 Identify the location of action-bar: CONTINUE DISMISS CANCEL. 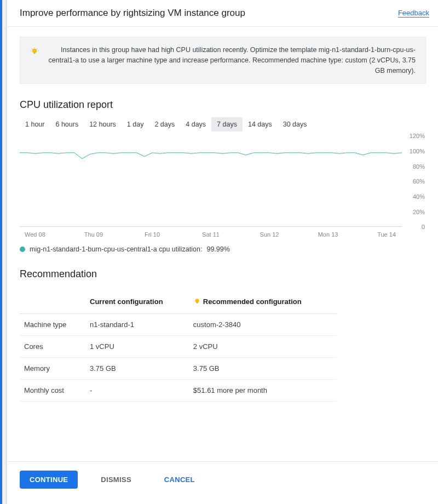
(223, 483).